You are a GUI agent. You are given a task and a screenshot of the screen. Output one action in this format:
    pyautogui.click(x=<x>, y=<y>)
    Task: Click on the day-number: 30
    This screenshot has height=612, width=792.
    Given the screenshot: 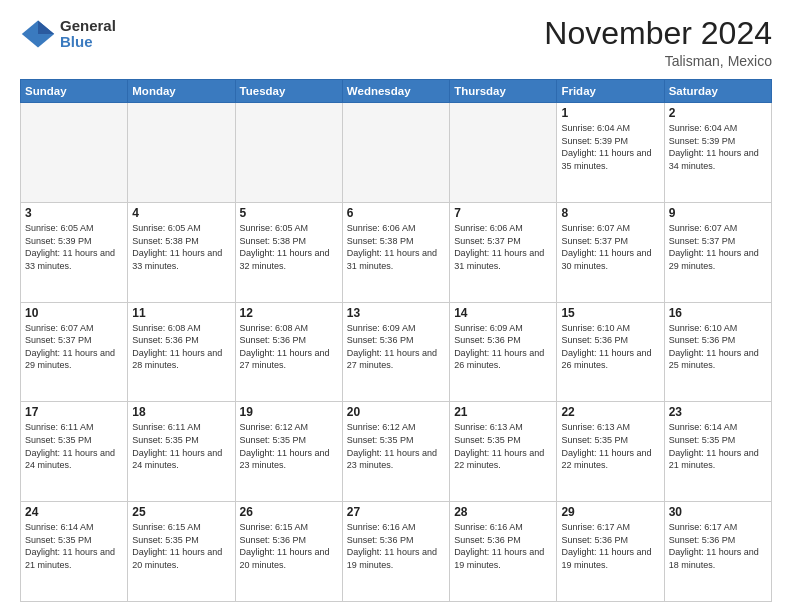 What is the action you would take?
    pyautogui.click(x=718, y=512)
    